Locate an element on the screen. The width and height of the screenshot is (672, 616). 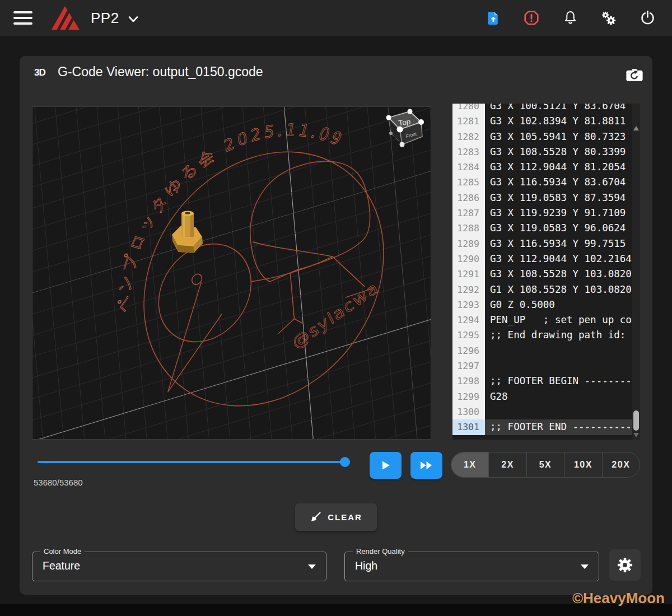
color-mode-value: Feature is located at coordinates (62, 566).